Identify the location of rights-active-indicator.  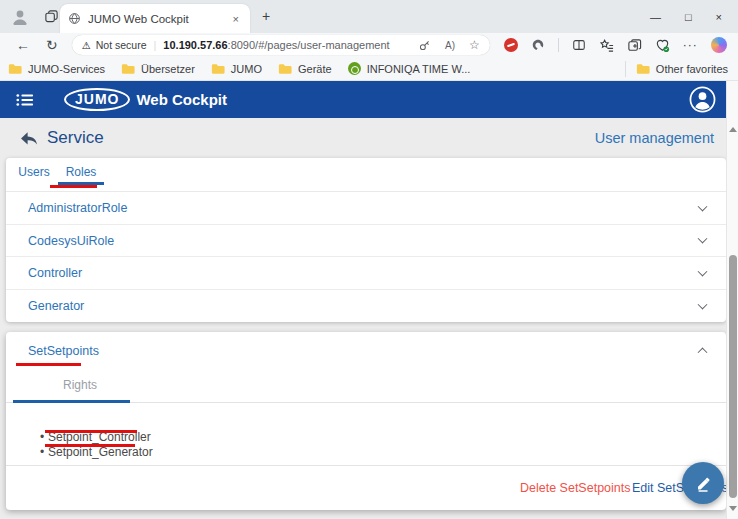
(72, 402).